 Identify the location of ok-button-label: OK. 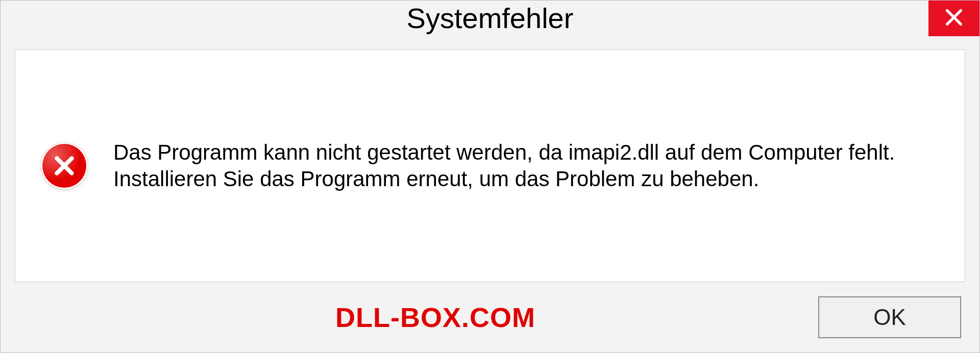
(890, 317).